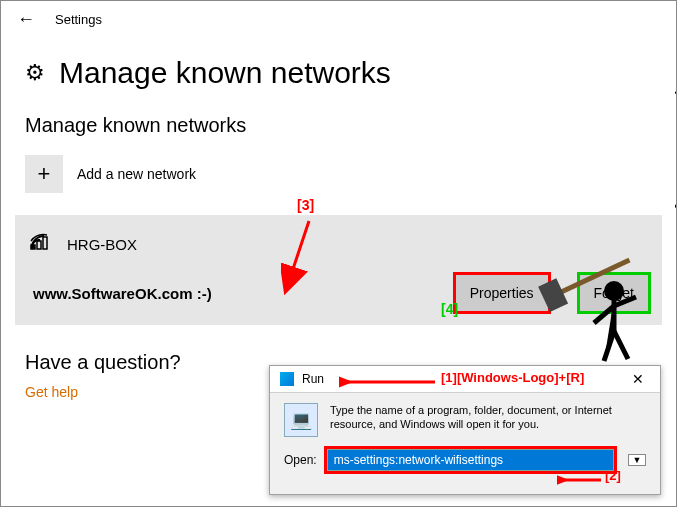 The height and width of the screenshot is (507, 677). I want to click on run-dialog-title: Run, so click(313, 379).